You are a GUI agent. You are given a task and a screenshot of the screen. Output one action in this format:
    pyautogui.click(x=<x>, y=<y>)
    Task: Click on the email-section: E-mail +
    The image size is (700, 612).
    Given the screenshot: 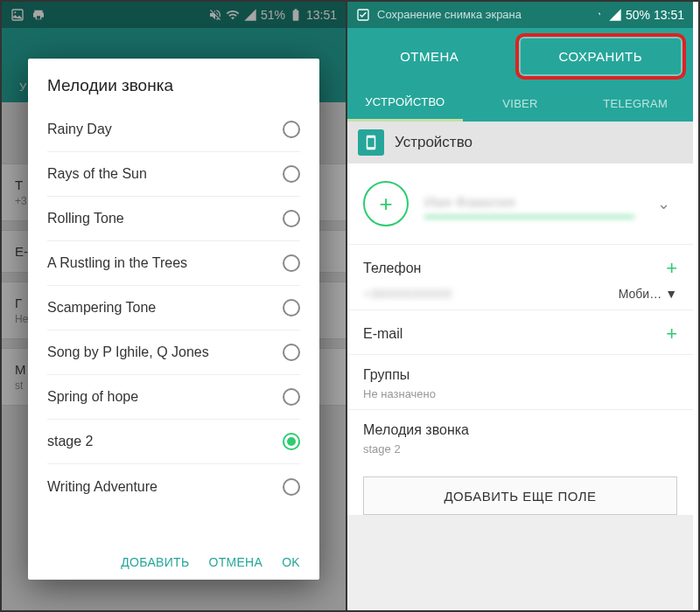 What is the action you would take?
    pyautogui.click(x=520, y=332)
    